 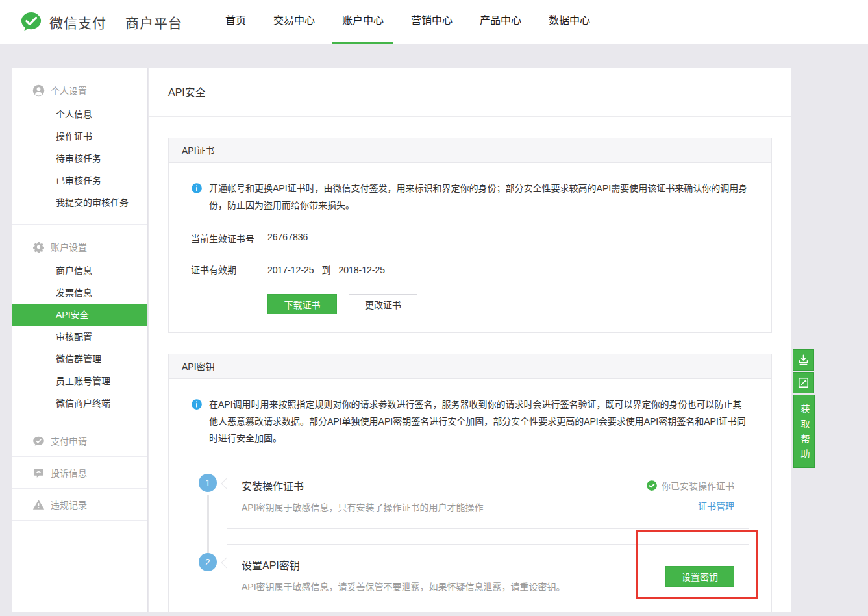 What do you see at coordinates (470, 269) in the screenshot?
I see `certificate-validity-row: 证书有效期 2017-12-25 到 2018-12-25` at bounding box center [470, 269].